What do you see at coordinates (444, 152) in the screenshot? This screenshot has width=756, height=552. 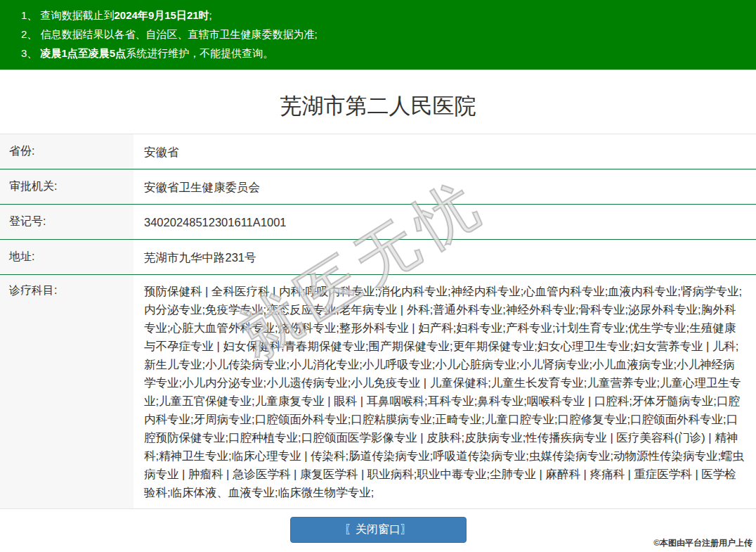 I see `row-value-text: 安徽省` at bounding box center [444, 152].